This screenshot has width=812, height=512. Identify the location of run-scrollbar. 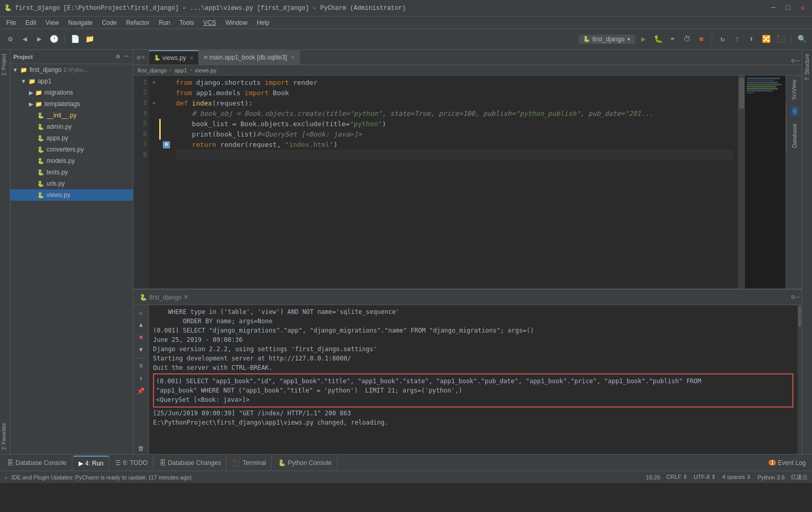
(800, 380).